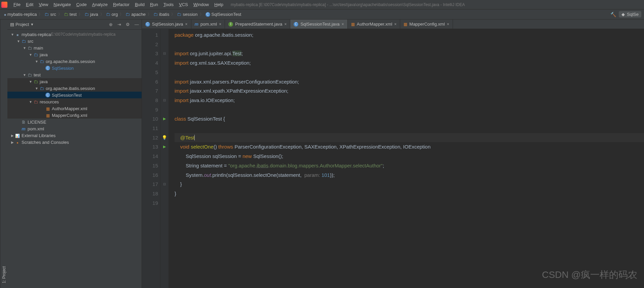 Image resolution: width=644 pixels, height=288 pixels. I want to click on menu-analyze: Analyze, so click(100, 5).